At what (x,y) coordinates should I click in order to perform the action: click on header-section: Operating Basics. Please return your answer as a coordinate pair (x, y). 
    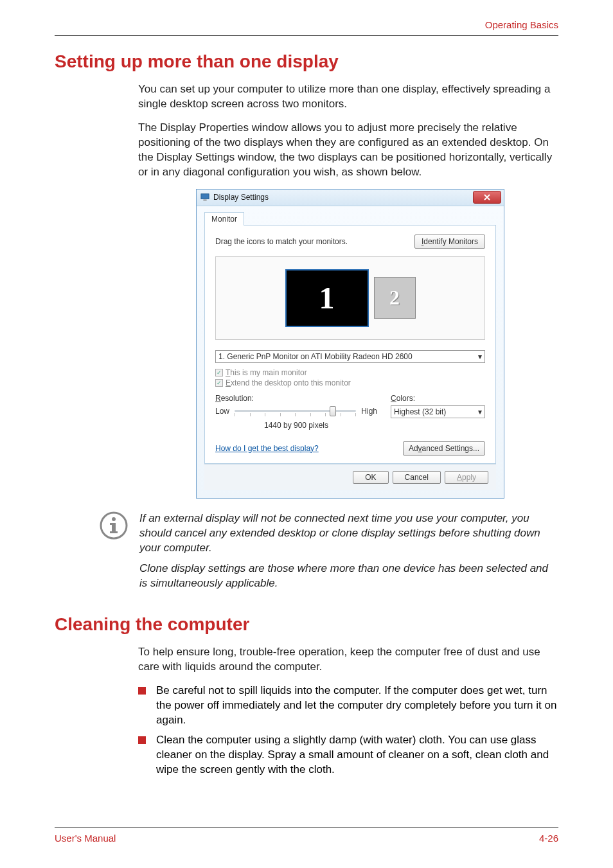
    Looking at the image, I should click on (306, 24).